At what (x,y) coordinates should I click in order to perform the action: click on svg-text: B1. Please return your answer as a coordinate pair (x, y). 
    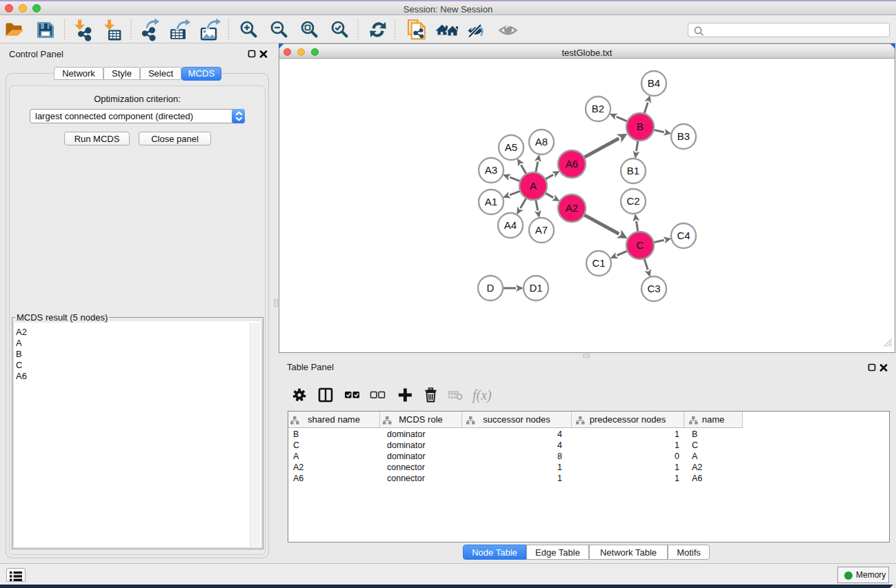
    Looking at the image, I should click on (633, 171).